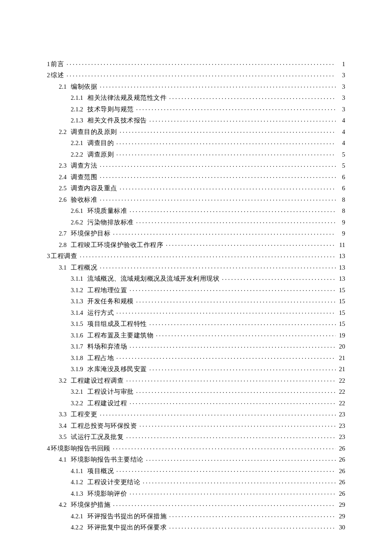 This screenshot has height=555, width=392. What do you see at coordinates (196, 154) in the screenshot?
I see `toc-entry: 2.2.2调查原则5` at bounding box center [196, 154].